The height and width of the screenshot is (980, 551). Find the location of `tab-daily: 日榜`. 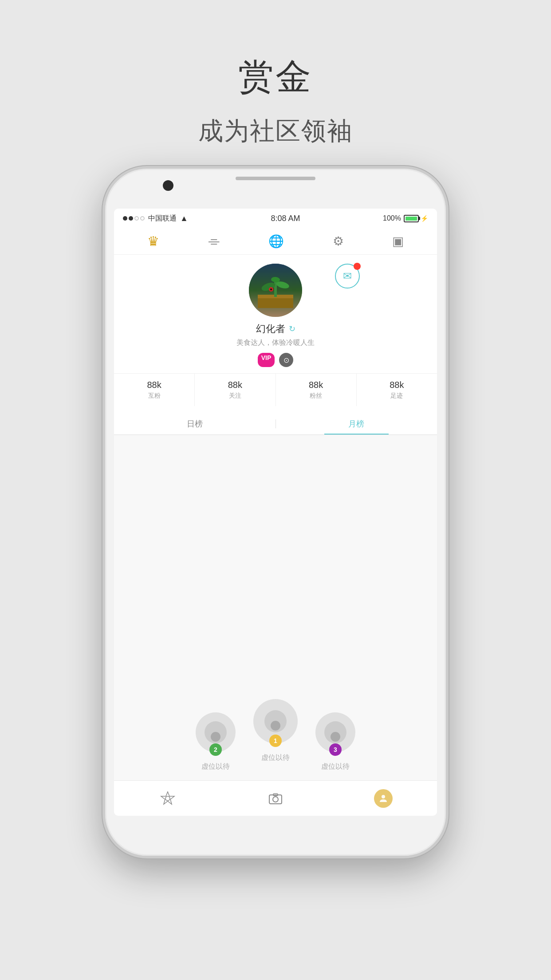

tab-daily: 日榜 is located at coordinates (195, 424).